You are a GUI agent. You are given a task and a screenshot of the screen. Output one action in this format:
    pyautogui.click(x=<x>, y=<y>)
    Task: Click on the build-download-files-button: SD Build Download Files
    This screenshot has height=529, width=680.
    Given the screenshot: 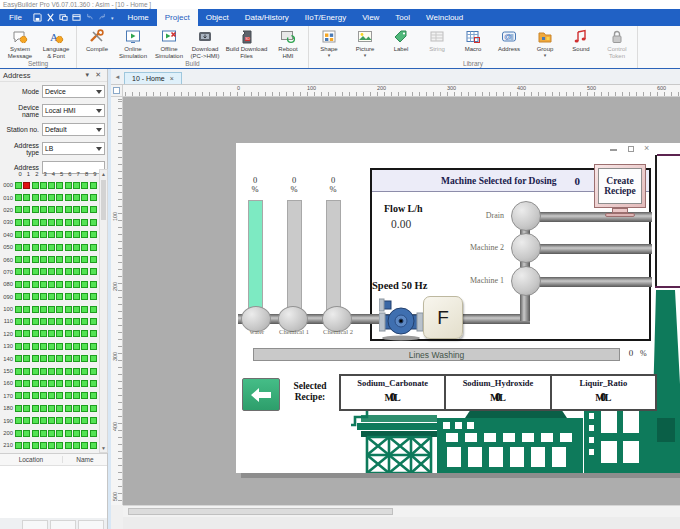 What is the action you would take?
    pyautogui.click(x=246, y=43)
    